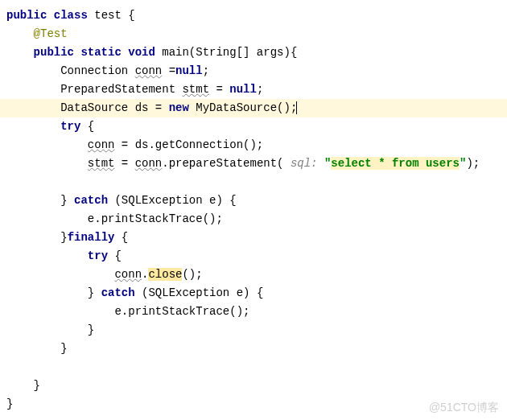 The height and width of the screenshot is (420, 507). What do you see at coordinates (51, 34) in the screenshot?
I see `annotation: @Test` at bounding box center [51, 34].